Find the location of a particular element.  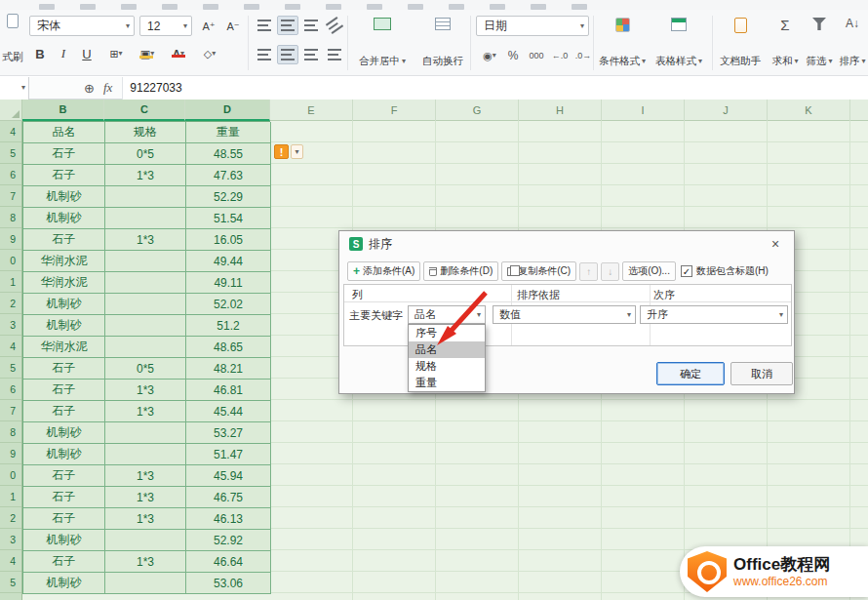

options-button: 选项(O)... is located at coordinates (650, 271).